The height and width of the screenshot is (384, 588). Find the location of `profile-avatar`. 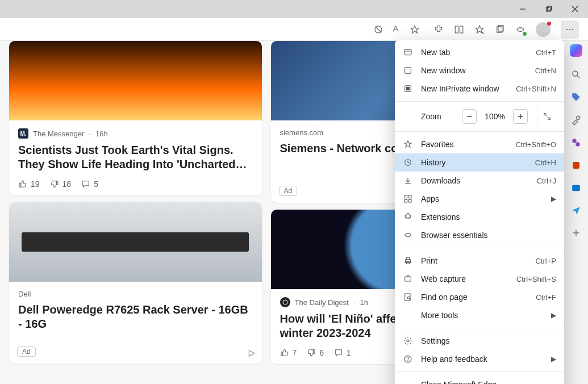

profile-avatar is located at coordinates (543, 30).